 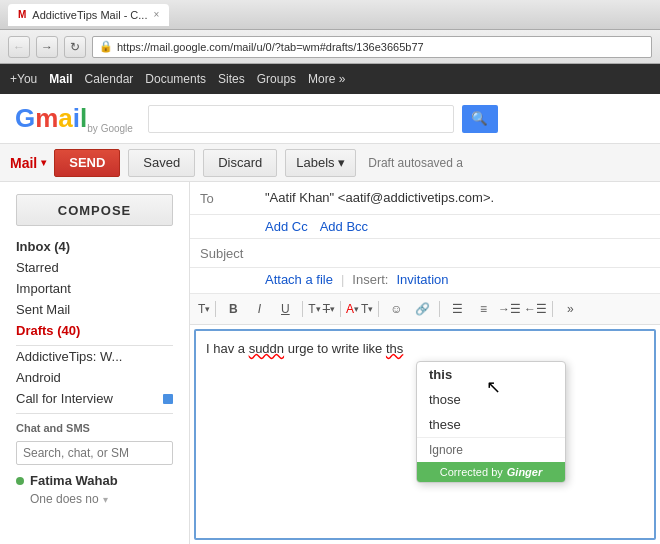 I want to click on tab-close-button: ×, so click(x=156, y=14).